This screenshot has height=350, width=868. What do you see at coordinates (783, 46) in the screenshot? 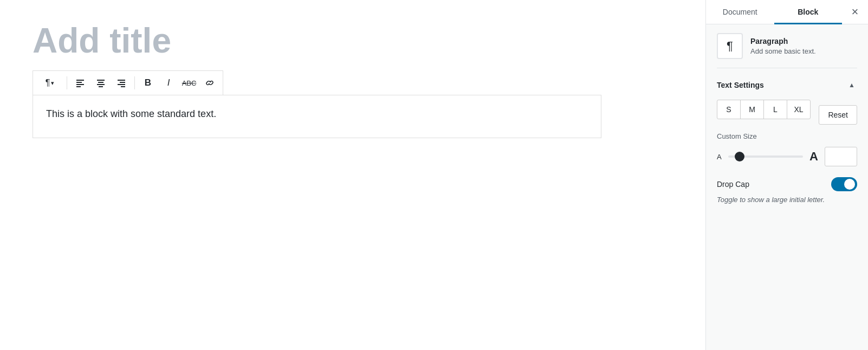
I see `block-type-info: Paragraph Add some basic text.` at bounding box center [783, 46].